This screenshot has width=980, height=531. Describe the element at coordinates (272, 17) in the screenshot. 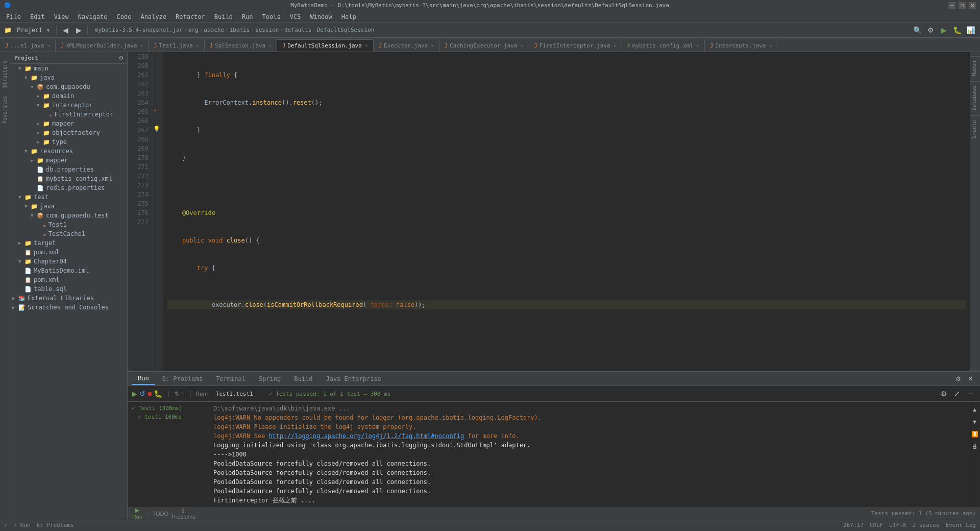

I see `menu-item-tools: Tools` at that location.